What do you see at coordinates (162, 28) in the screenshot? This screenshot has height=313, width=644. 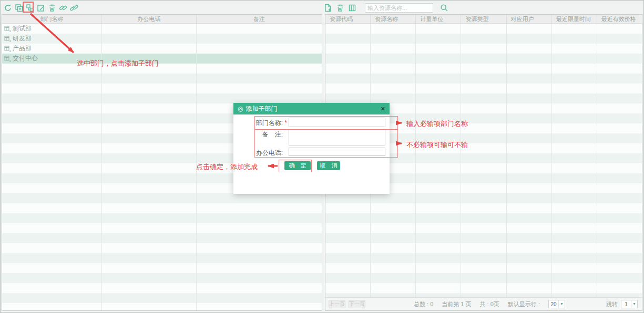 I see `department-row: 3 测试部` at bounding box center [162, 28].